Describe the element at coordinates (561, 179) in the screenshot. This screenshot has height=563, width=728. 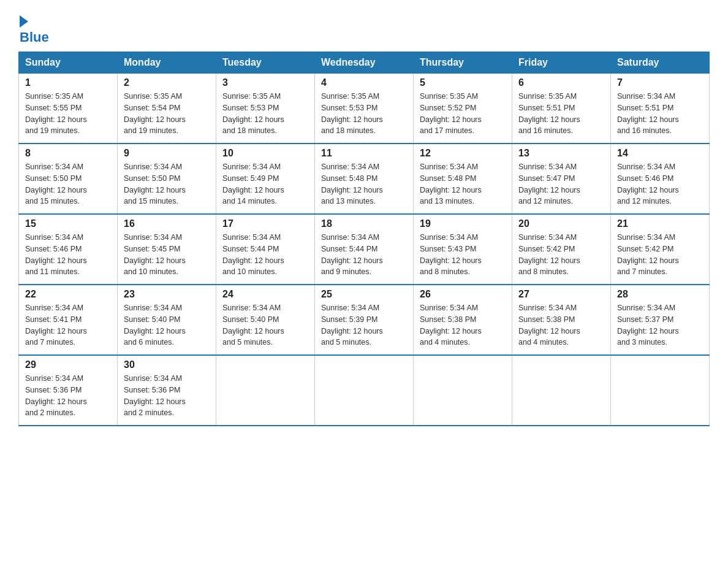
I see `calendar-cell: 13Sunrise: 5:34 AMSunset: 5:47 PMDayligh…` at that location.